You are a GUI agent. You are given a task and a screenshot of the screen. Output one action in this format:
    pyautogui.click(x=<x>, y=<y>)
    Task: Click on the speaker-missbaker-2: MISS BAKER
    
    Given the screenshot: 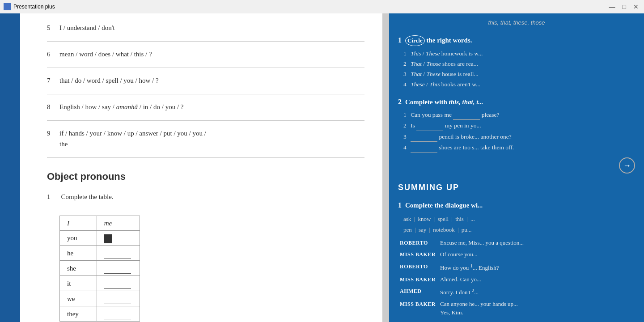 What is the action you would take?
    pyautogui.click(x=418, y=280)
    